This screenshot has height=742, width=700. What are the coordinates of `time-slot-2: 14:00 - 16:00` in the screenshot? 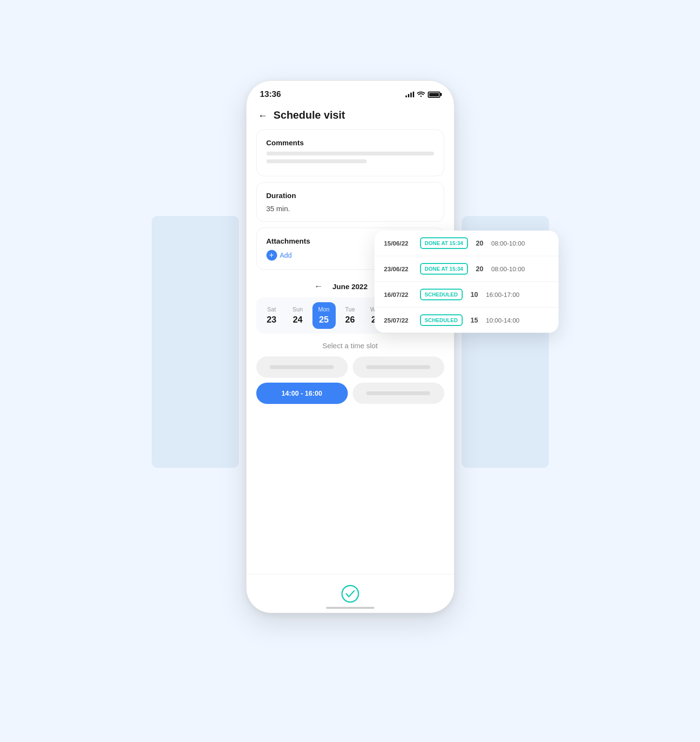 It's located at (302, 393).